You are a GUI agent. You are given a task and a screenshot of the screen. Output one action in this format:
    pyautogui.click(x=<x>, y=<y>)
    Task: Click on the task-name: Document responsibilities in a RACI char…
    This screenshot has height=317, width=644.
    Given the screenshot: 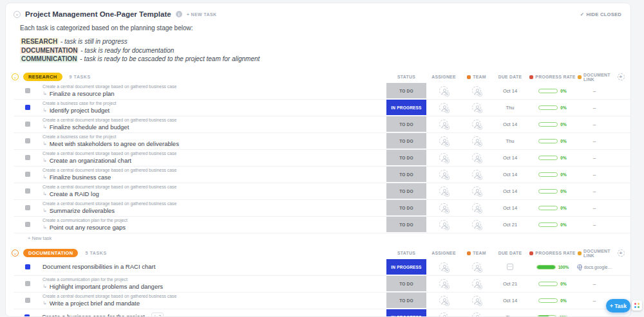 What is the action you would take?
    pyautogui.click(x=99, y=267)
    